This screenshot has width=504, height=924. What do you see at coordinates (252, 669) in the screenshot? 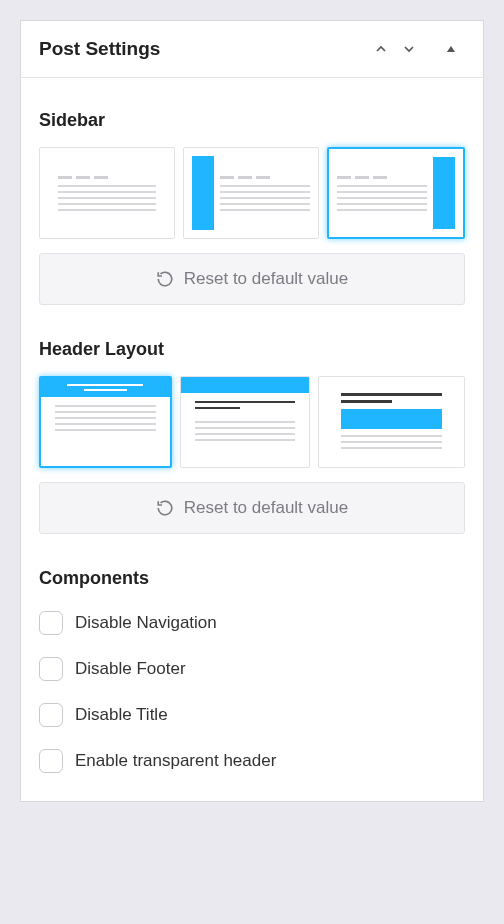
I see `checkbox-disable-footer: Disable Footer` at bounding box center [252, 669].